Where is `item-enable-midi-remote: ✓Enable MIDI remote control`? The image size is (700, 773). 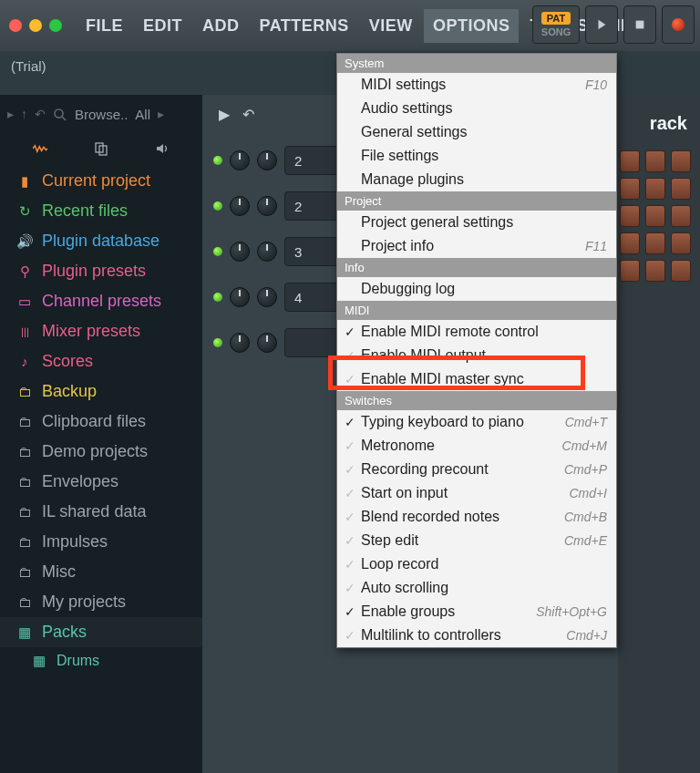 item-enable-midi-remote: ✓Enable MIDI remote control is located at coordinates (477, 332).